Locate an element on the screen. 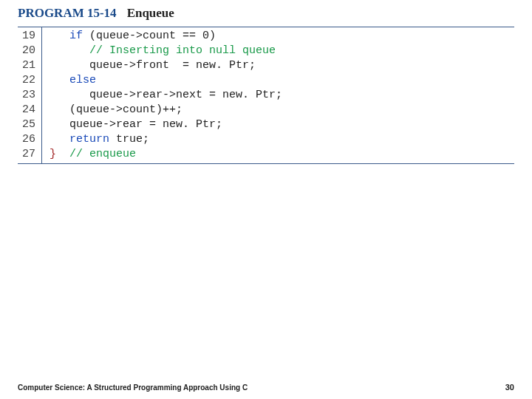 The height and width of the screenshot is (399, 532). line-number: 19 is located at coordinates (29, 36).